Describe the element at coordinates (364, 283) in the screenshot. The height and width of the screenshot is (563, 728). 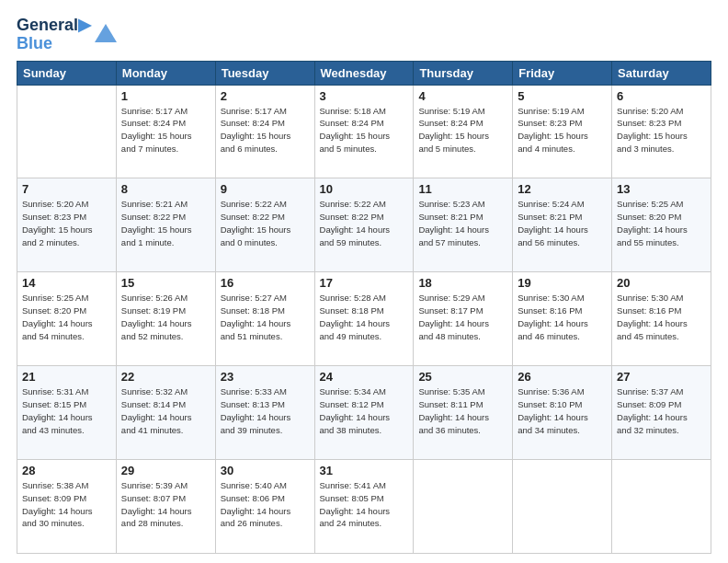
I see `day-number: 17` at that location.